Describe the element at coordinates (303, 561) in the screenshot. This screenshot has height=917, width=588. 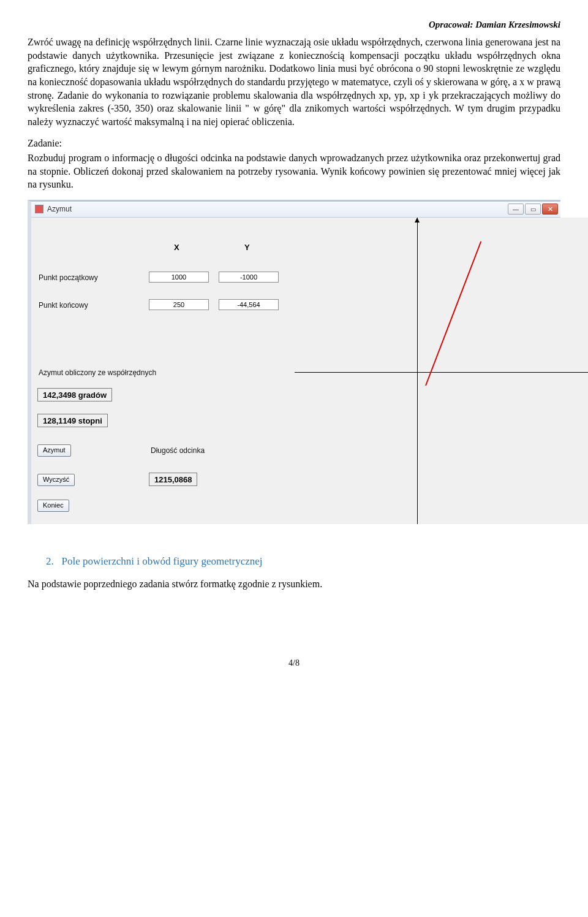
I see `section-heading: 2. Pole powierzchni i obwód figury geome…` at that location.